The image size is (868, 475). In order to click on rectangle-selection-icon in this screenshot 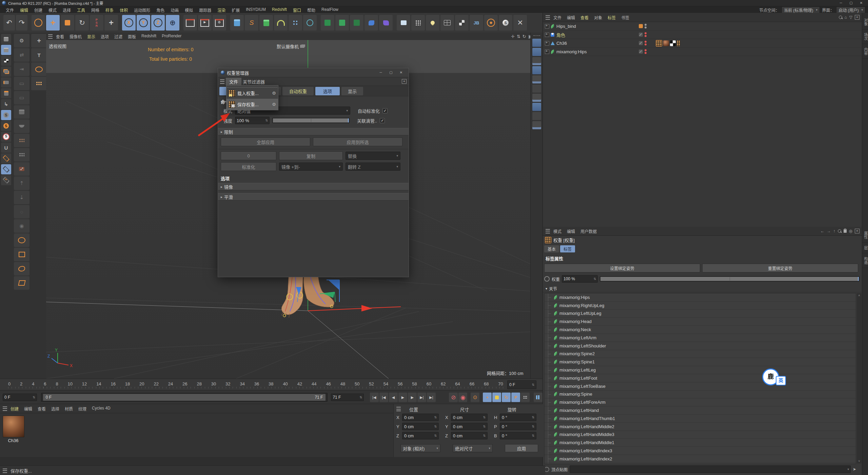, I will do `click(22, 254)`.